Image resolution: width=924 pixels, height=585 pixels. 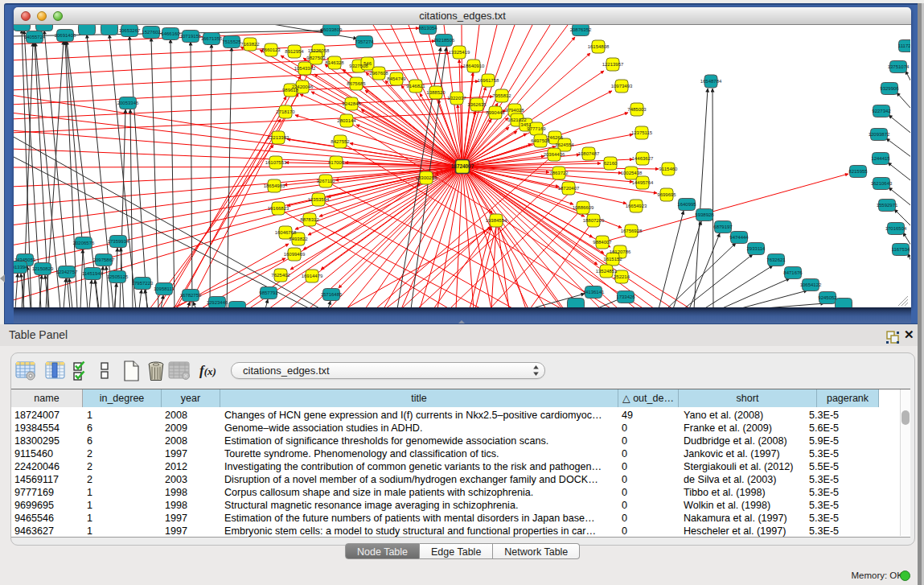 What do you see at coordinates (278, 208) in the screenshot?
I see `svg-text: 19166823` at bounding box center [278, 208].